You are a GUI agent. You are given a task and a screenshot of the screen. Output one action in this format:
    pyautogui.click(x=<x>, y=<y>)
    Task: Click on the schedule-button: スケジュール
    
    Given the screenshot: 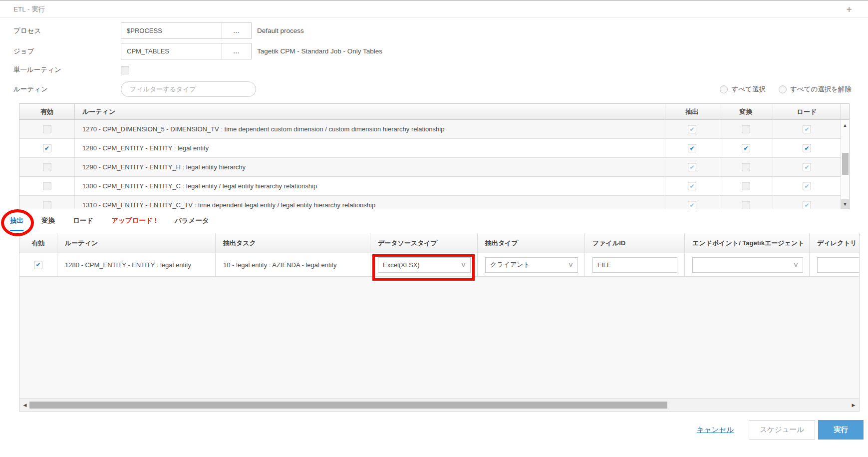 What is the action you would take?
    pyautogui.click(x=782, y=430)
    